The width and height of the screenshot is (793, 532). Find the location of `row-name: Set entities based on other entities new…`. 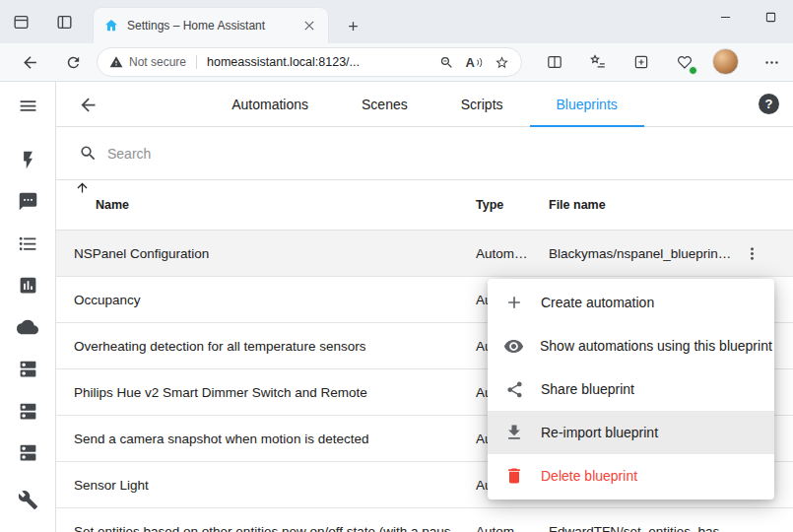

row-name: Set entities based on other entities new… is located at coordinates (272, 520).